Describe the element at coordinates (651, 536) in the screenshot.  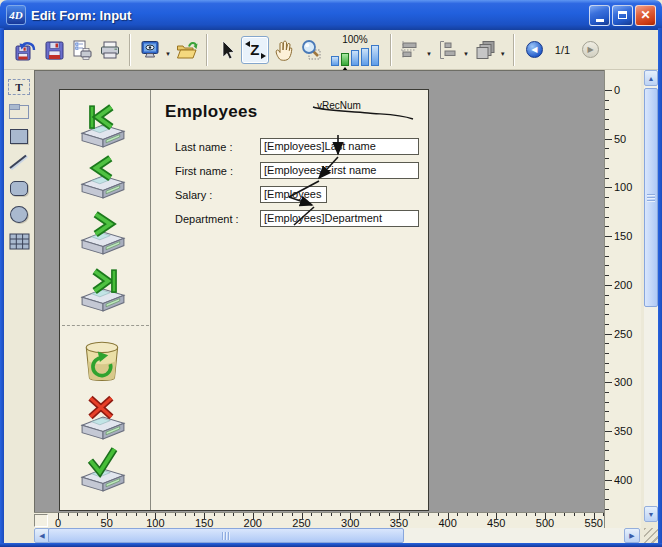
I see `resize-grip` at that location.